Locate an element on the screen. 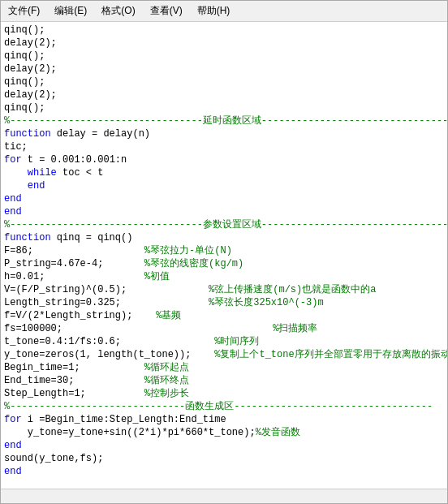 Image resolution: width=448 pixels, height=504 pixels. code-line: F=86; %琴弦拉力-单位(N) is located at coordinates (226, 251).